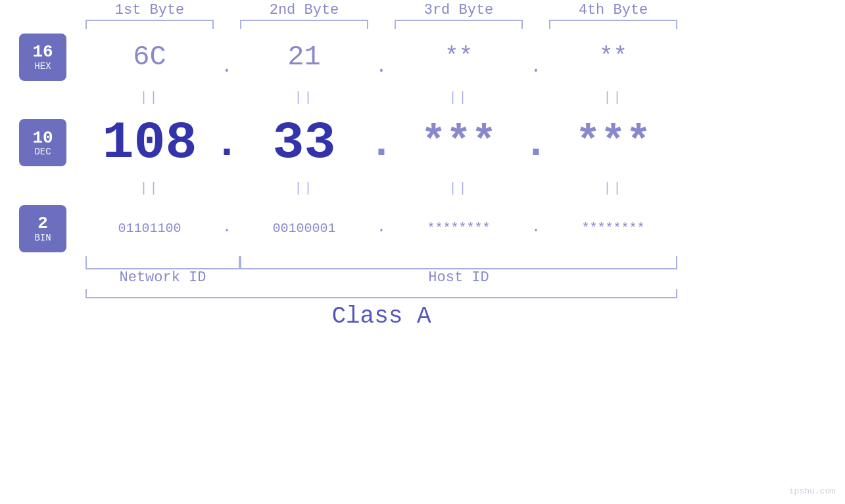 The image size is (845, 504). Describe the element at coordinates (43, 97) in the screenshot. I see `empty-eq-left` at that location.